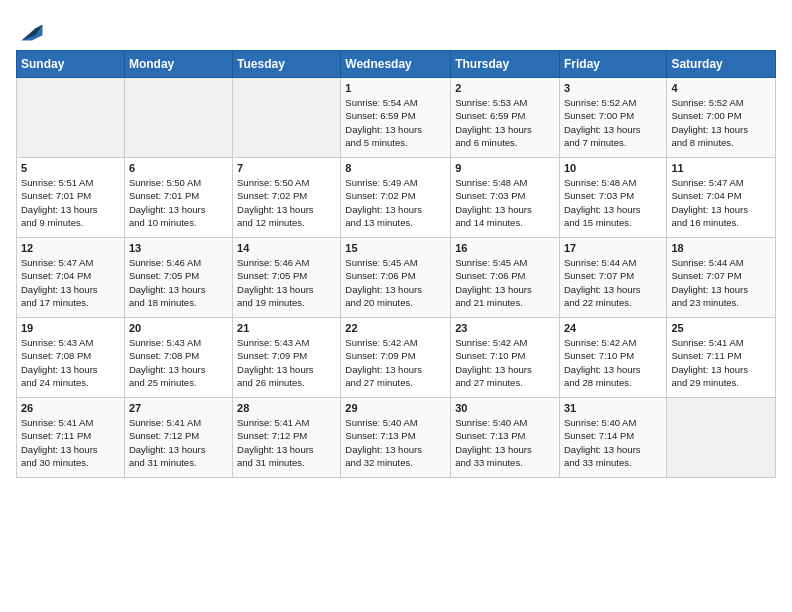 The width and height of the screenshot is (792, 612). What do you see at coordinates (722, 118) in the screenshot?
I see `calendar-cell: 4Sunrise: 5:52 AM Sunset: 7:00 PM Daylig…` at bounding box center [722, 118].